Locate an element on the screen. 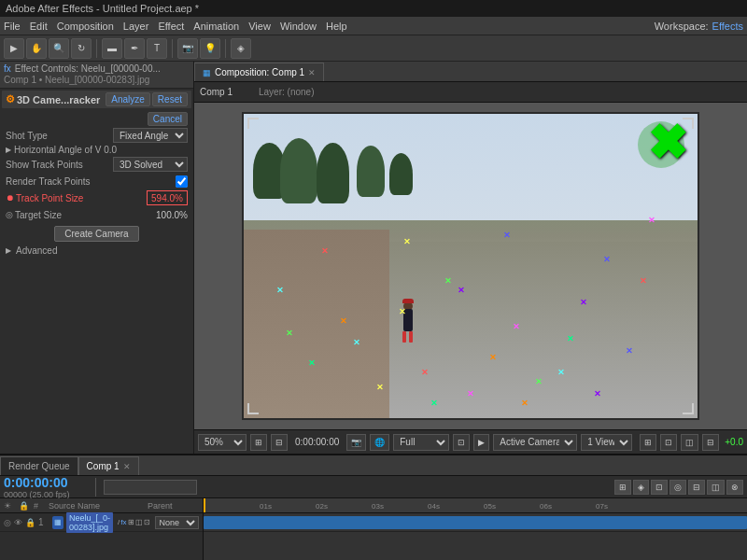  menu-layer: Layer is located at coordinates (136, 26).